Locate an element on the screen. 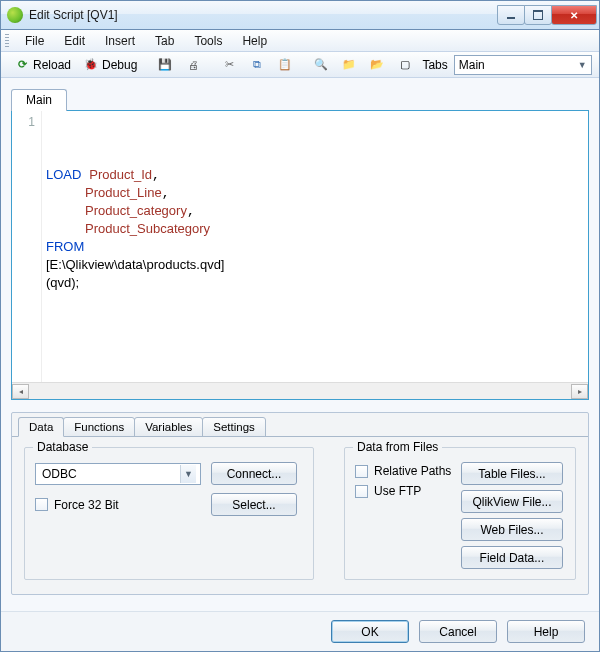 This screenshot has width=600, height=652. menu-insert: Insert is located at coordinates (120, 41).